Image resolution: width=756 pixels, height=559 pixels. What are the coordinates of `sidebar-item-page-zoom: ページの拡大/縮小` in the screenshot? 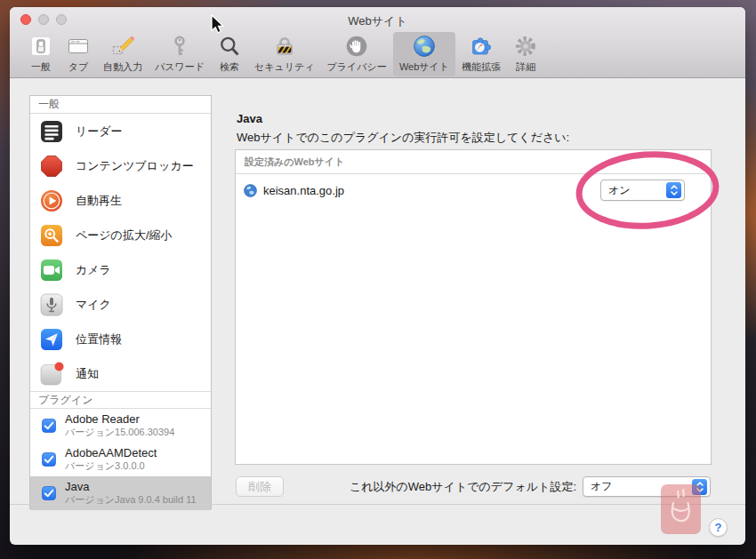 It's located at (121, 235).